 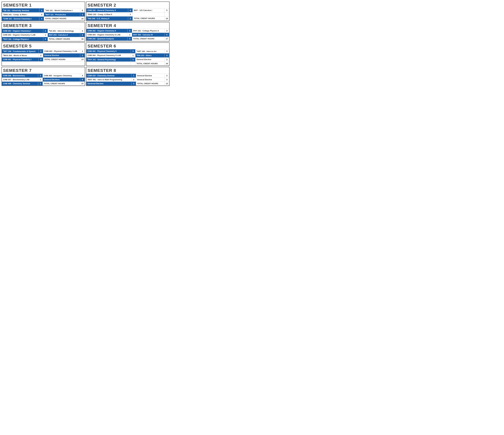 I want to click on credit-cell: 17, so click(x=167, y=39).